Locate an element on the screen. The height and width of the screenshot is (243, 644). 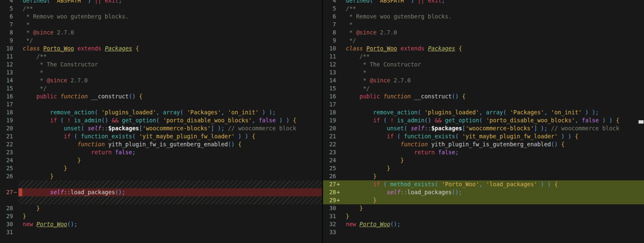
line-number-gutter: 28 is located at coordinates (9, 209).